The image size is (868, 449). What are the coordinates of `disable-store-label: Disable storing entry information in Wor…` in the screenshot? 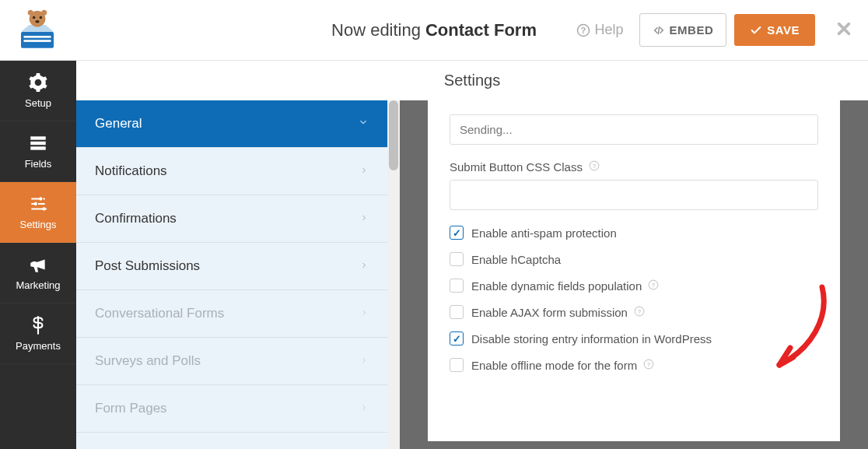 It's located at (591, 339).